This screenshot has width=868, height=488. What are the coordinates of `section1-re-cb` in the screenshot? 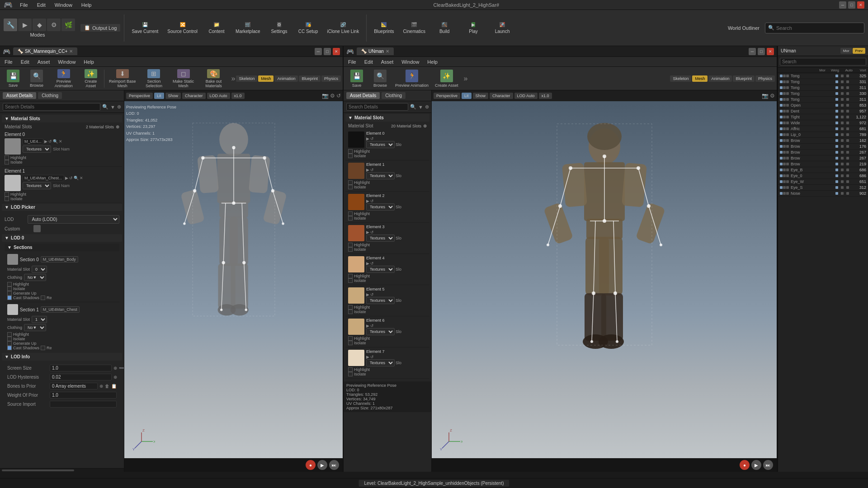 It's located at (43, 348).